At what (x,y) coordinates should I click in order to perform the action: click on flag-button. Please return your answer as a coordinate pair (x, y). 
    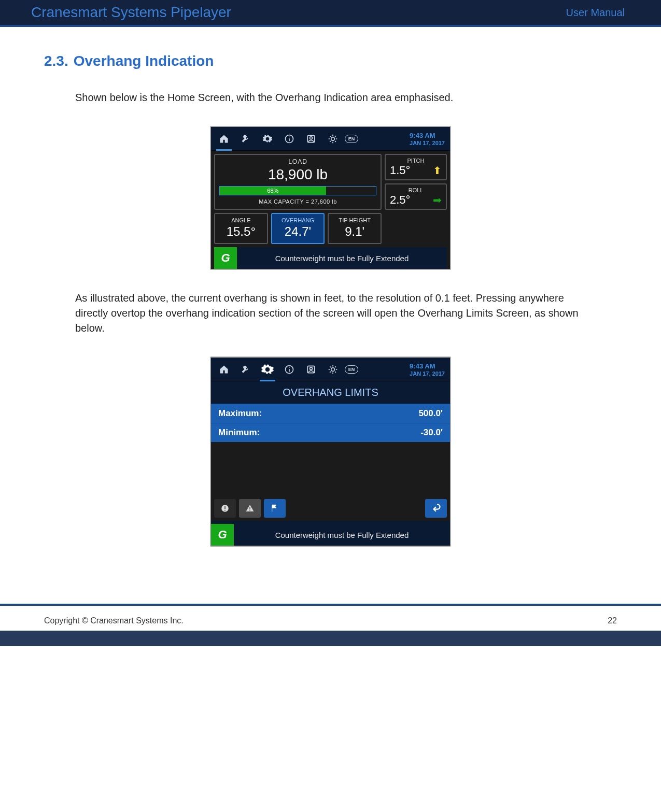
    Looking at the image, I should click on (275, 508).